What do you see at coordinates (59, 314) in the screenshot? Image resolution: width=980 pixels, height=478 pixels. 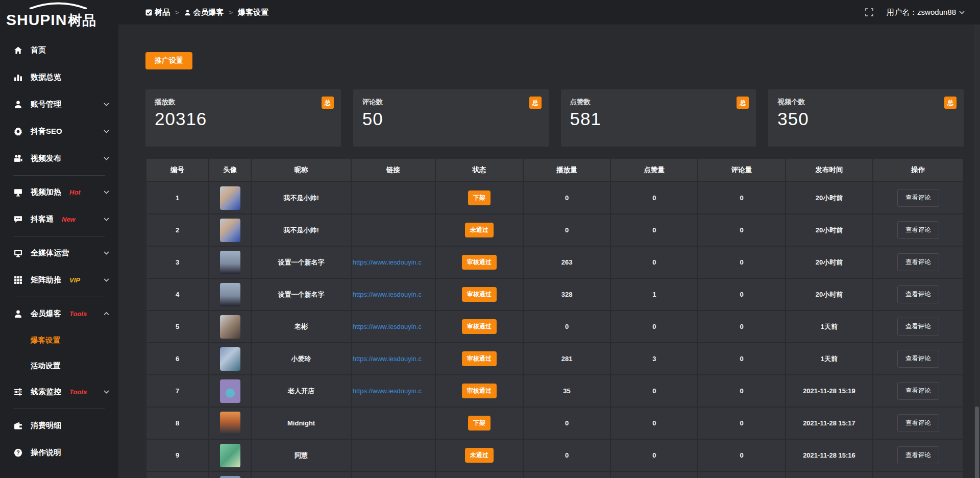 I see `sidebar-item-member-baoke: 会员爆客 Tools` at bounding box center [59, 314].